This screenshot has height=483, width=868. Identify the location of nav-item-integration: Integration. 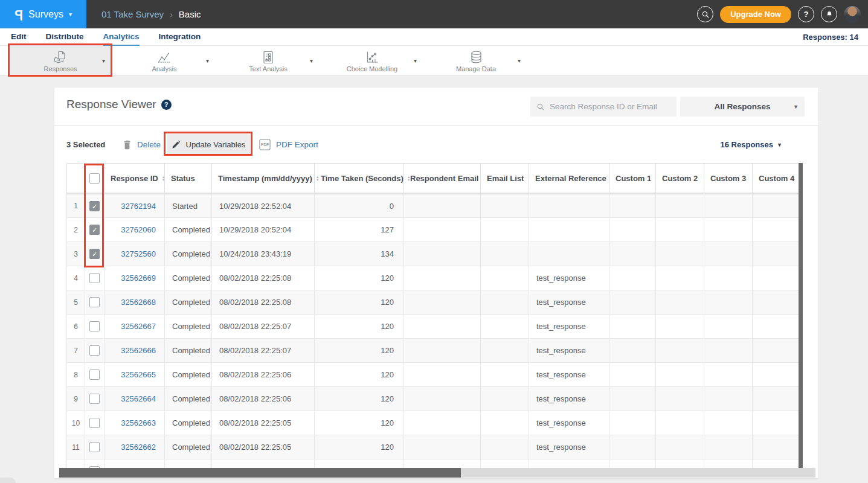
(180, 37).